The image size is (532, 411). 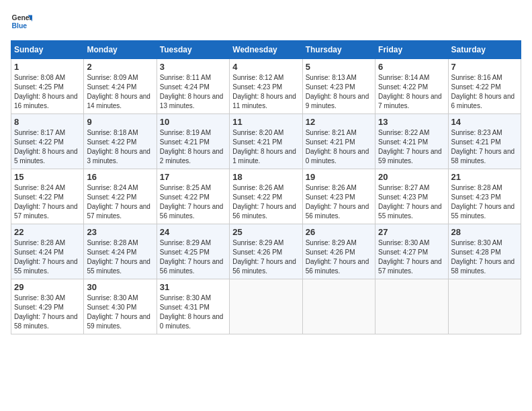 What do you see at coordinates (266, 232) in the screenshot?
I see `day-number: 25` at bounding box center [266, 232].